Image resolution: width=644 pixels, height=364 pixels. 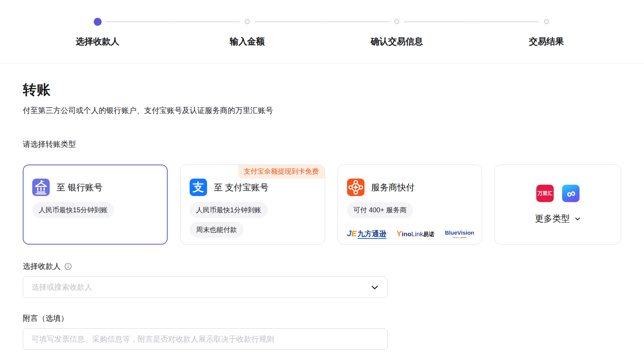 What do you see at coordinates (98, 42) in the screenshot?
I see `step-label: 选择收款人` at bounding box center [98, 42].